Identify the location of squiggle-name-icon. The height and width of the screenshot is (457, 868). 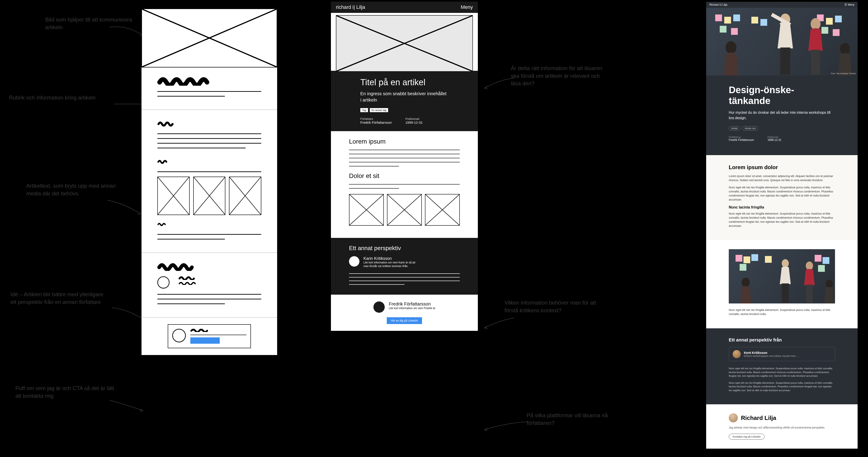
(197, 278).